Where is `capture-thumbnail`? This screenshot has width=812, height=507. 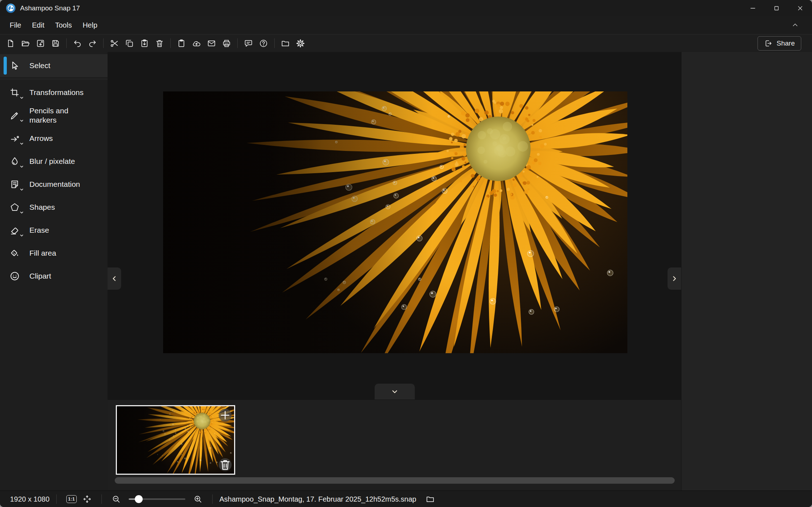 capture-thumbnail is located at coordinates (176, 440).